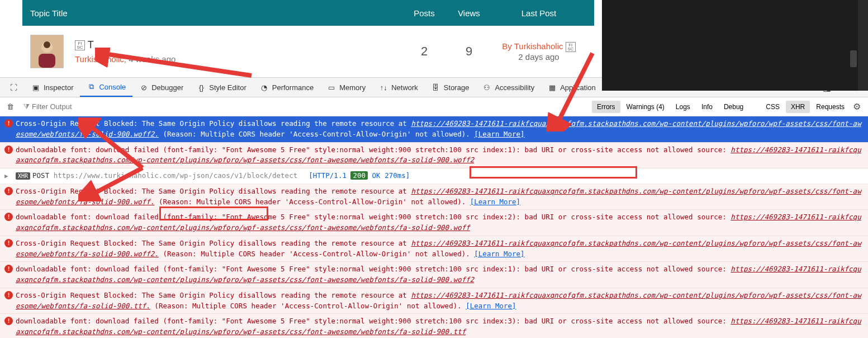 The width and height of the screenshot is (868, 338). Describe the element at coordinates (161, 87) in the screenshot. I see `tab-debugger: ⊘Debugger` at that location.